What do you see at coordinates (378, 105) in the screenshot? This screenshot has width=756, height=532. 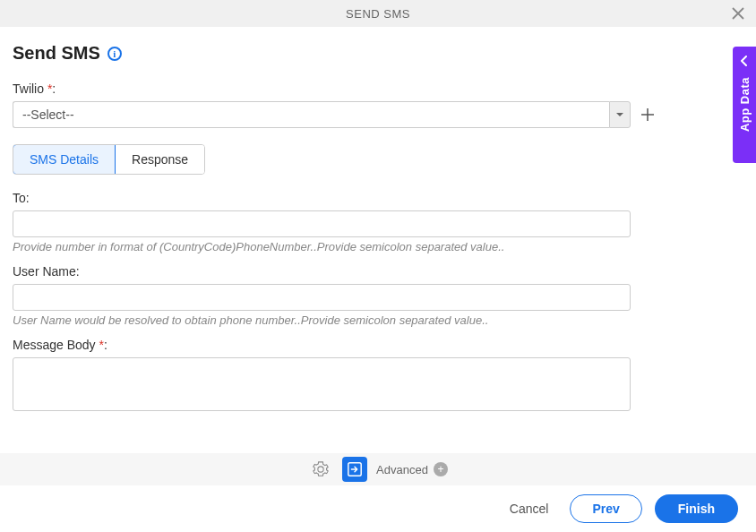 I see `twilio-group: Twilio *: --Select--` at bounding box center [378, 105].